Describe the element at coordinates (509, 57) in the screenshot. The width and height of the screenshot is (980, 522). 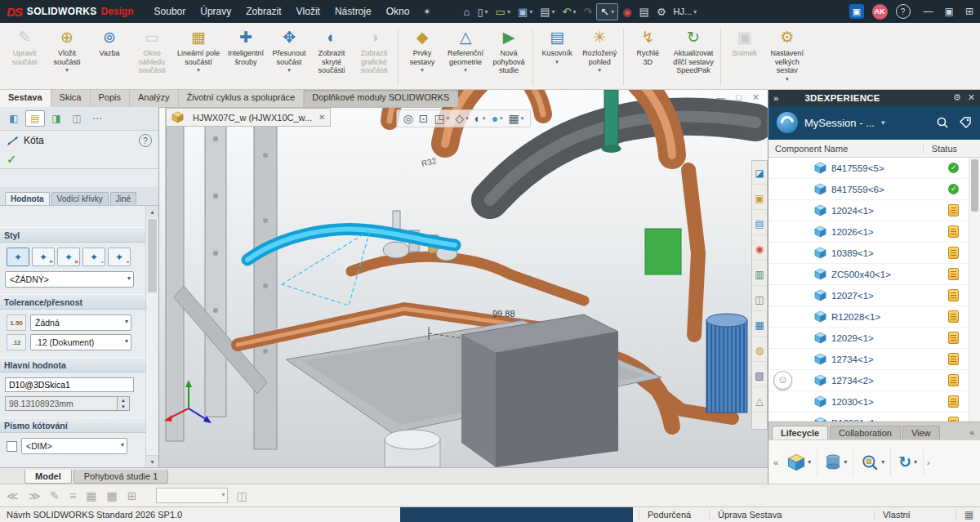
I see `ribbon-button: ▶ Nová pohybová studie` at that location.